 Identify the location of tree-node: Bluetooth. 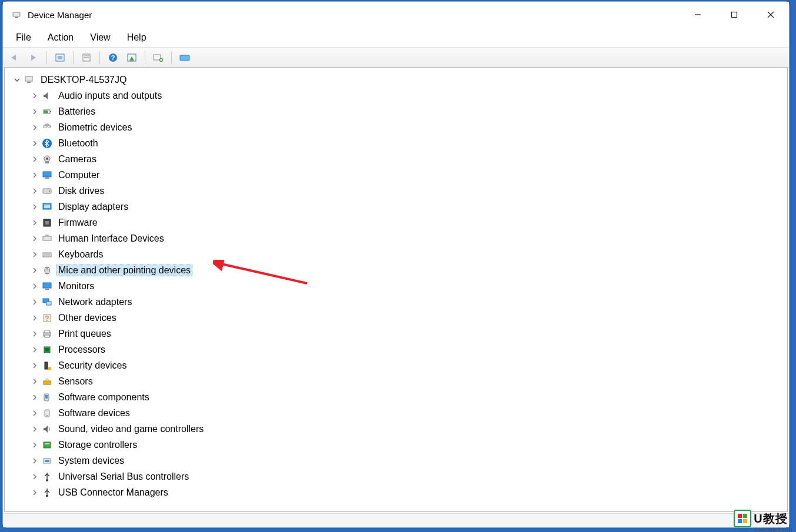
(396, 143).